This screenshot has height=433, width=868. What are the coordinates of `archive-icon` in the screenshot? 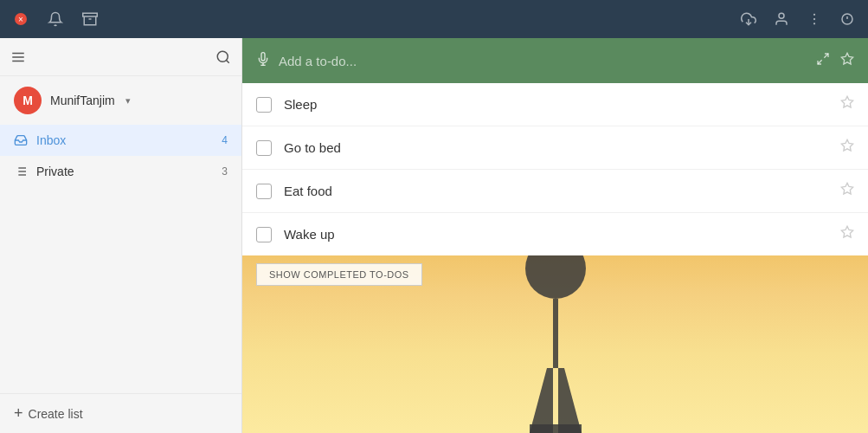 It's located at (90, 19).